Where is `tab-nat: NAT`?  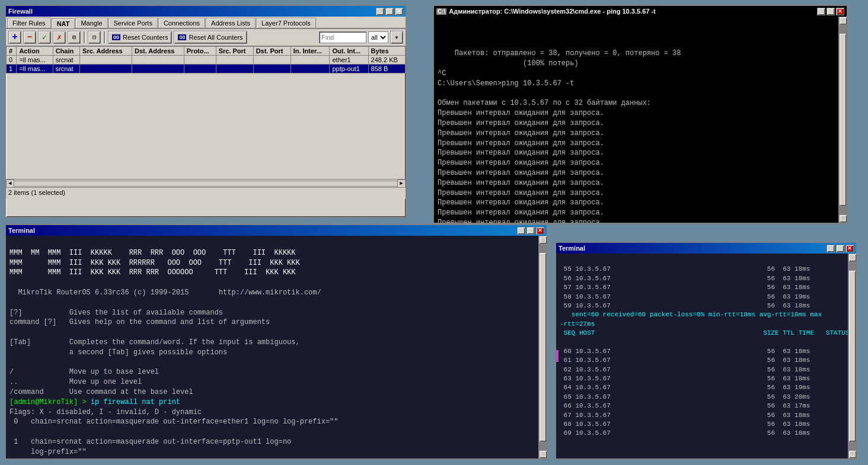
tab-nat: NAT is located at coordinates (63, 24).